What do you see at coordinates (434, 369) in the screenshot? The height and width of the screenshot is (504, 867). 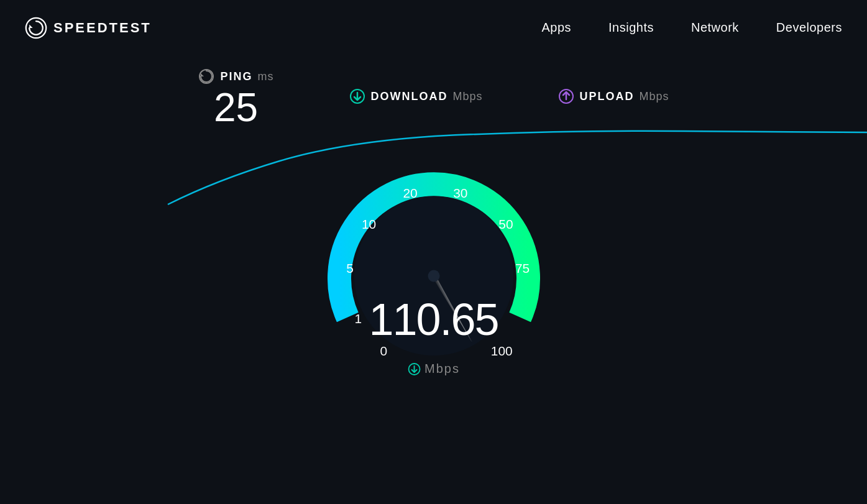 I see `gauge-unit-row: Mbps` at bounding box center [434, 369].